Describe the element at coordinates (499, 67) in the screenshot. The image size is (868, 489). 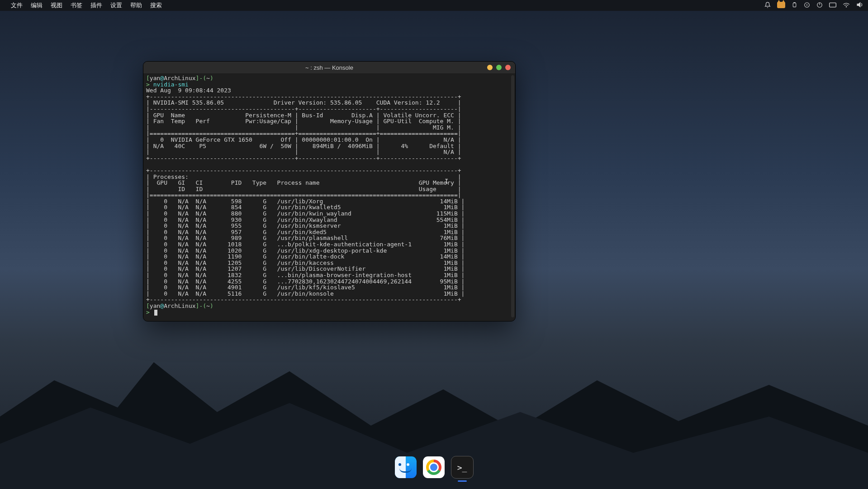
I see `traffic-lights` at that location.